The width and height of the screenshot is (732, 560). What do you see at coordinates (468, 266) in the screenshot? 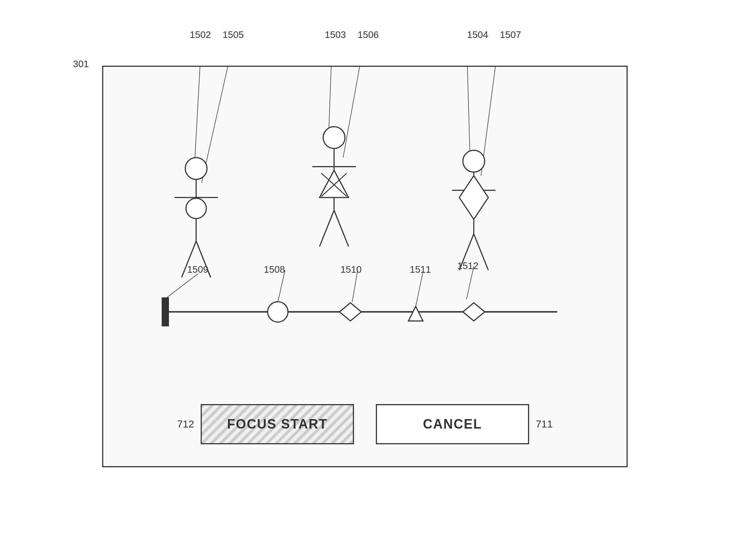
I see `label-1512: 1512` at bounding box center [468, 266].